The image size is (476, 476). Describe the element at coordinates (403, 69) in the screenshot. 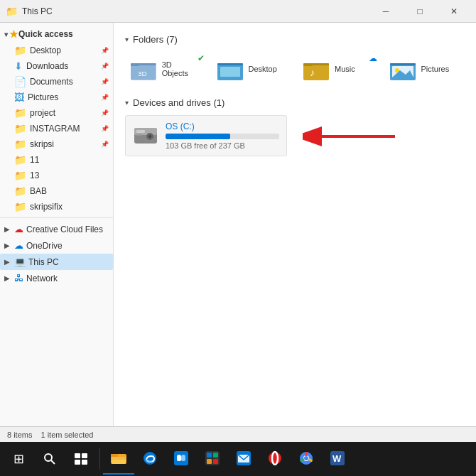

I see `pictures-folder-icon-content` at that location.